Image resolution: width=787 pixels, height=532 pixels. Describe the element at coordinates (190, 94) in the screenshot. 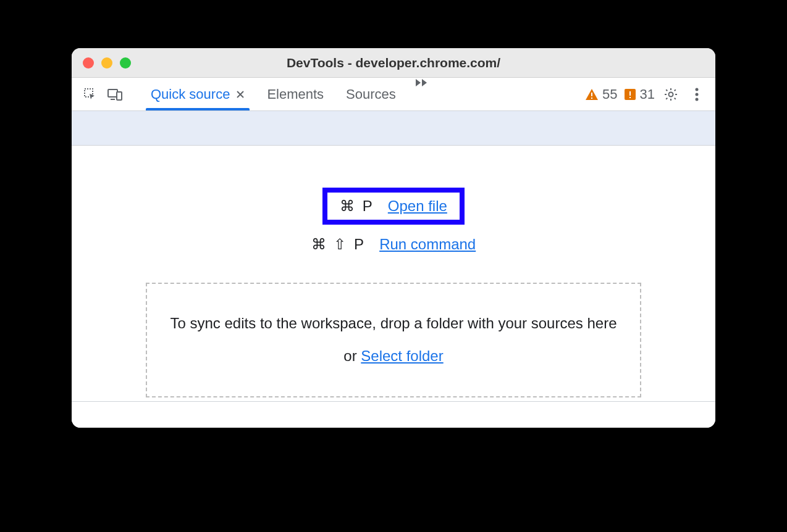

I see `tab-label: Quick source` at that location.